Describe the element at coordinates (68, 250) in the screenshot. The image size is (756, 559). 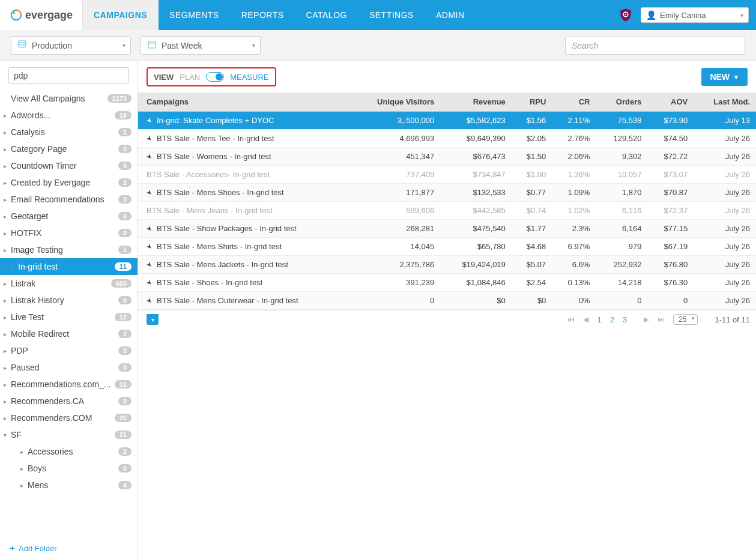
I see `sidebar-item: ▸Image Testing1` at that location.